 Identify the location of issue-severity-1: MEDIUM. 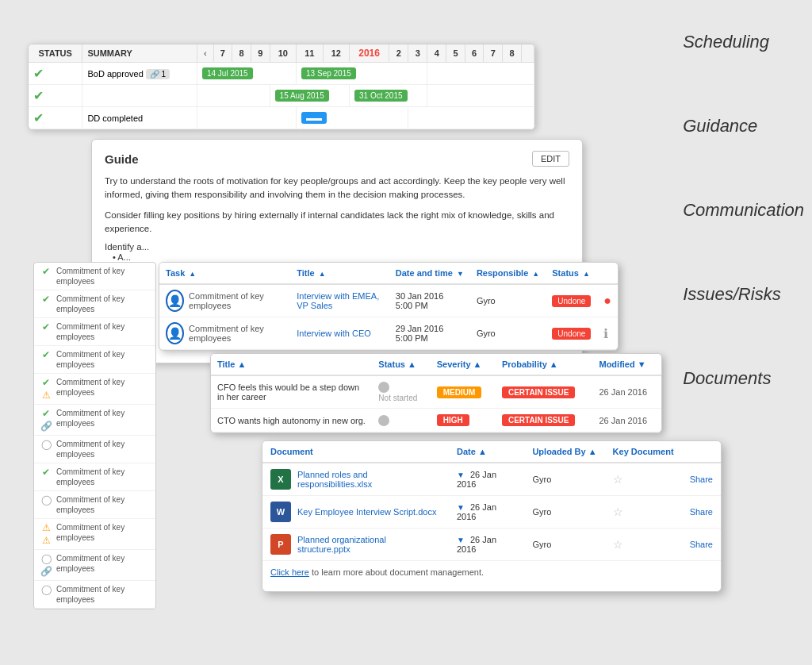
(463, 392).